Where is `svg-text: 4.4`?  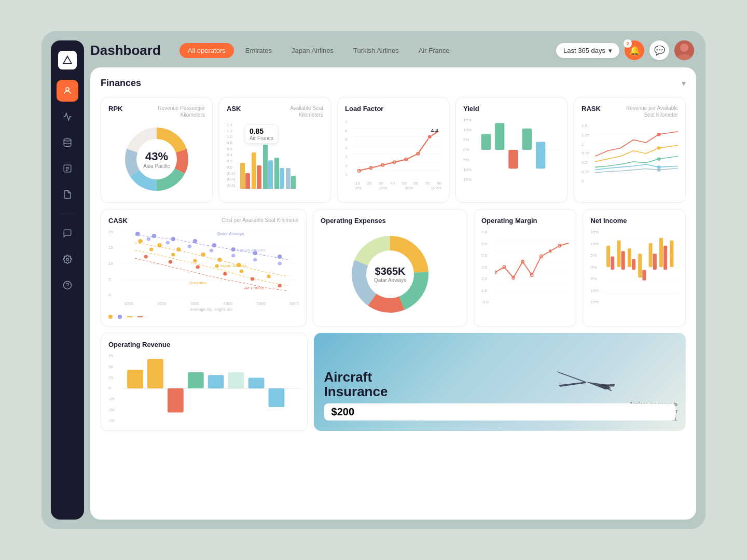 svg-text: 4.4 is located at coordinates (435, 131).